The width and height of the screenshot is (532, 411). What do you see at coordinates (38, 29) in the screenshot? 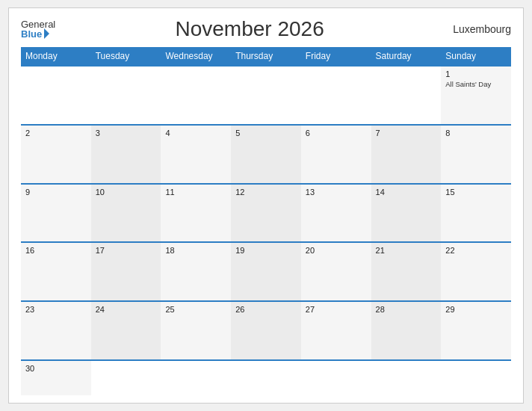
I see `logo: General Blue` at bounding box center [38, 29].